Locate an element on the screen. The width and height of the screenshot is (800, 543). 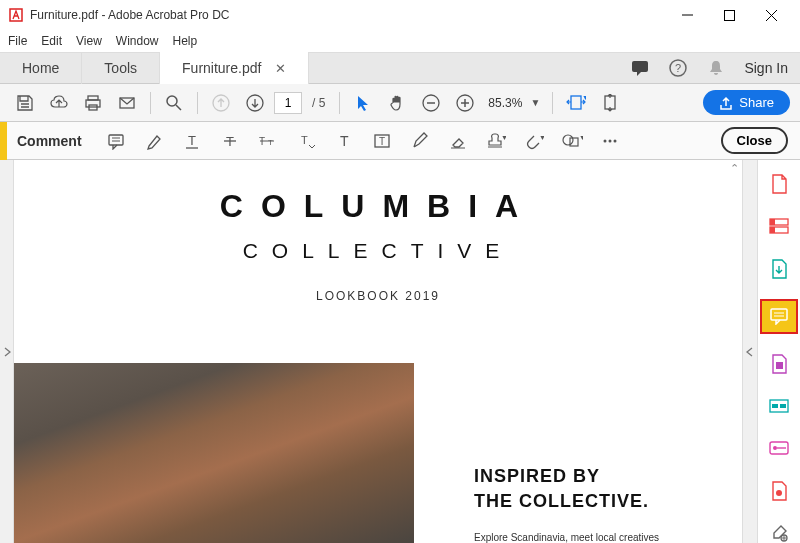
stamp-icon: ▼ is located at coordinates (496, 141).